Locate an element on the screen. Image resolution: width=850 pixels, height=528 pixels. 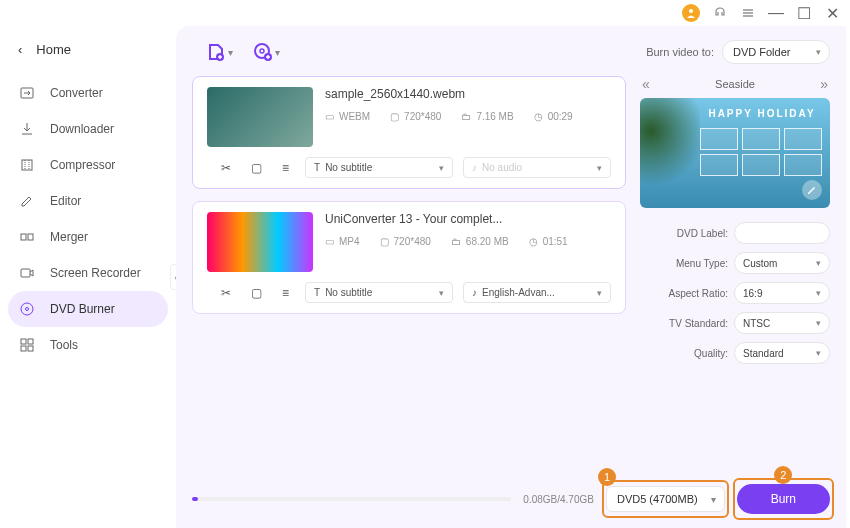
tools-icon is located at coordinates (27, 345).